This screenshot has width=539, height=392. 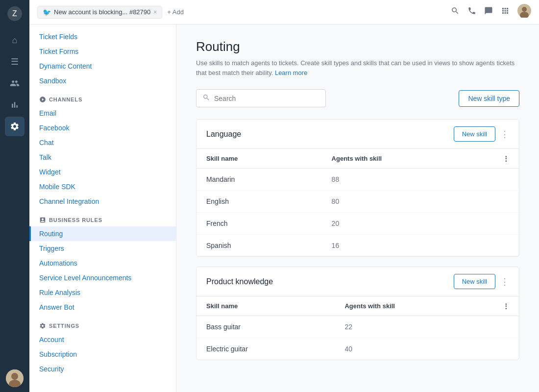 What do you see at coordinates (15, 105) in the screenshot?
I see `reports-nav-icon` at bounding box center [15, 105].